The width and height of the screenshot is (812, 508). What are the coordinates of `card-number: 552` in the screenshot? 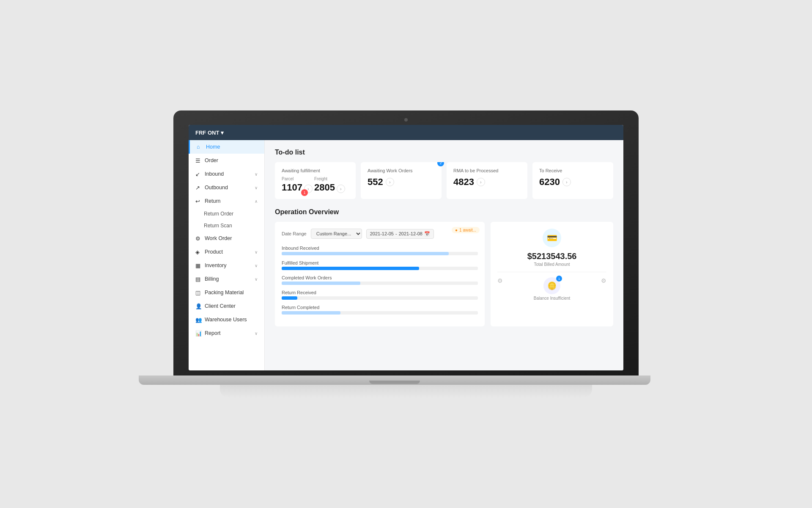 It's located at (376, 182).